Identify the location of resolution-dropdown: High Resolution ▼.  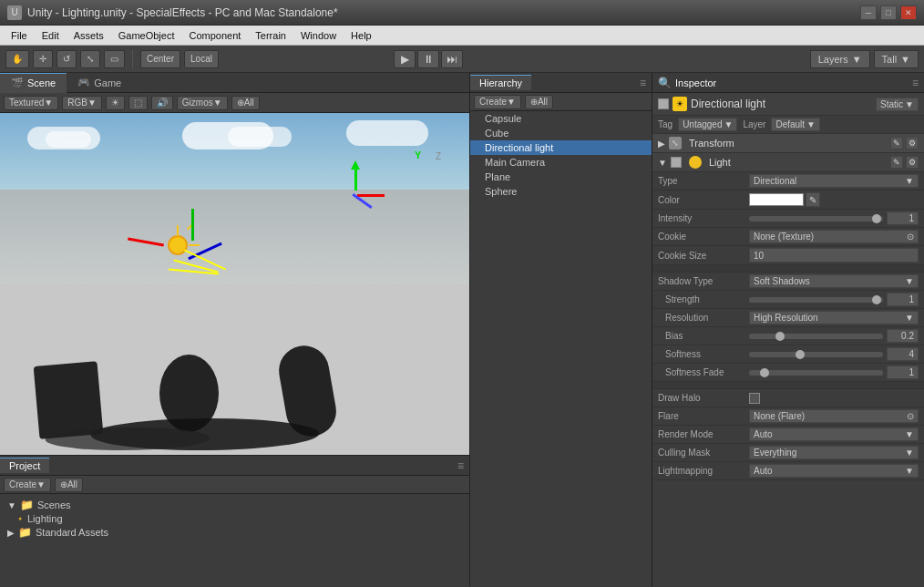
(834, 317).